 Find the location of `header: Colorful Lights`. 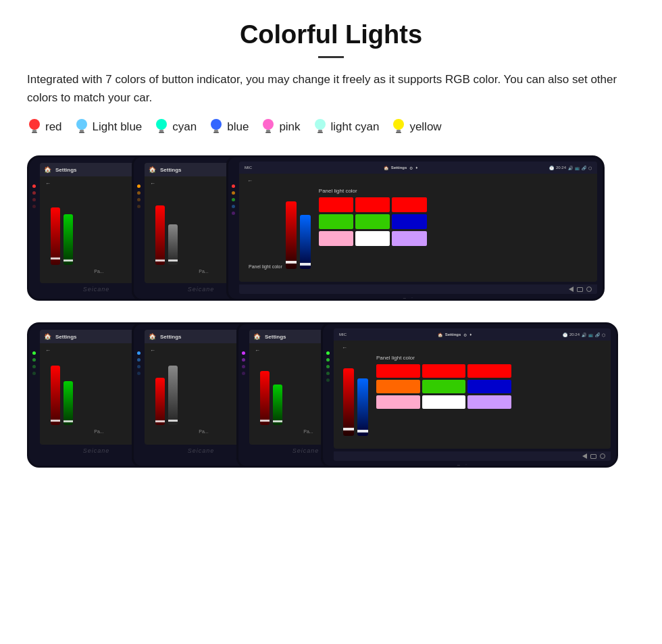

header: Colorful Lights is located at coordinates (331, 39).